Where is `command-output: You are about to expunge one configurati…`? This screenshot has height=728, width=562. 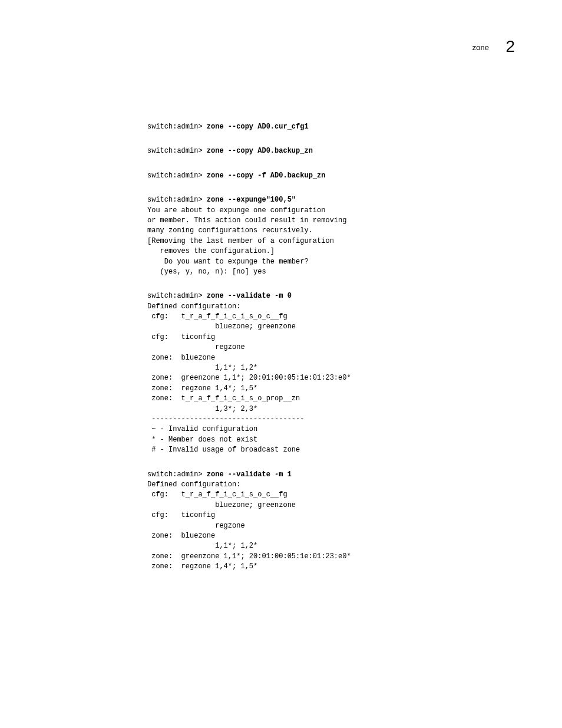 command-output: You are about to expunge one configurati… is located at coordinates (247, 241).